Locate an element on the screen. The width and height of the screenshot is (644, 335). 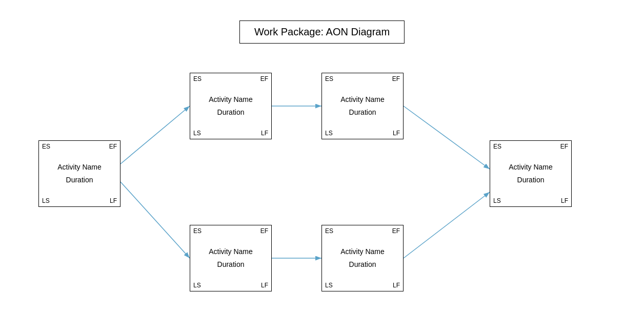
node-top-mid: ES EF Activity Name Duration LS LF is located at coordinates (231, 106).